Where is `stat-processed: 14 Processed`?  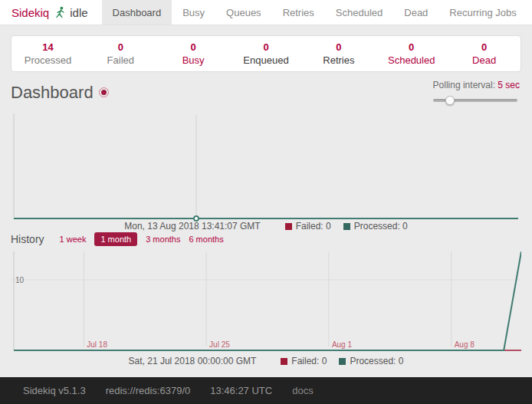
stat-processed: 14 Processed is located at coordinates (48, 54).